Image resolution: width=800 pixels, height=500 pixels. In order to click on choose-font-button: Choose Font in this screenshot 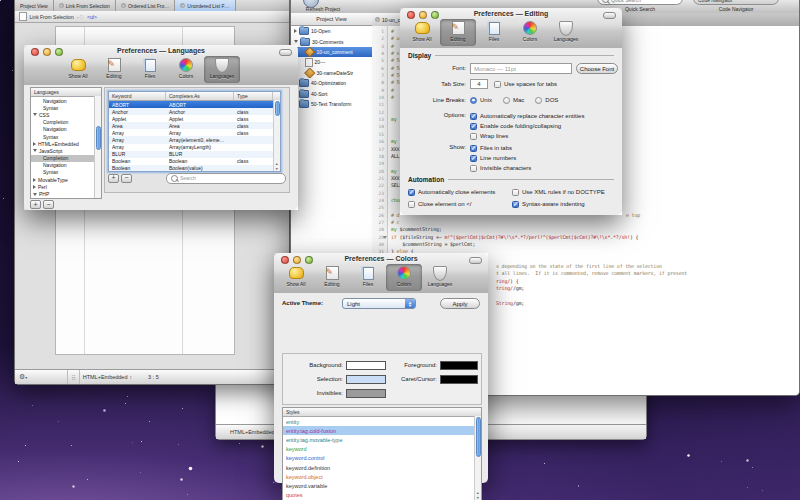, I will do `click(597, 68)`.